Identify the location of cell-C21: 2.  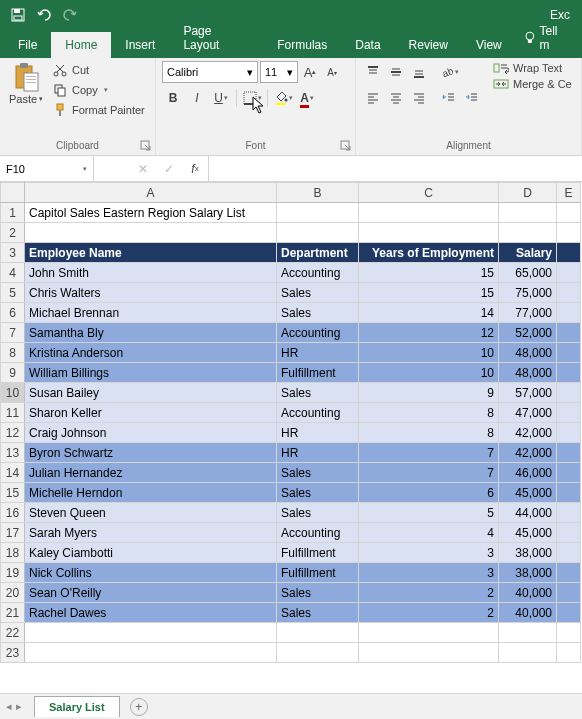
(429, 613).